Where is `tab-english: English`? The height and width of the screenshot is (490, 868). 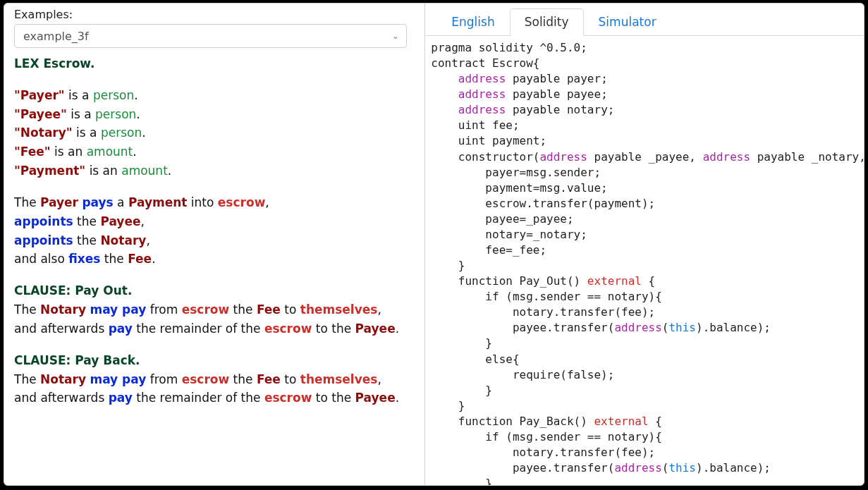 tab-english: English is located at coordinates (472, 23).